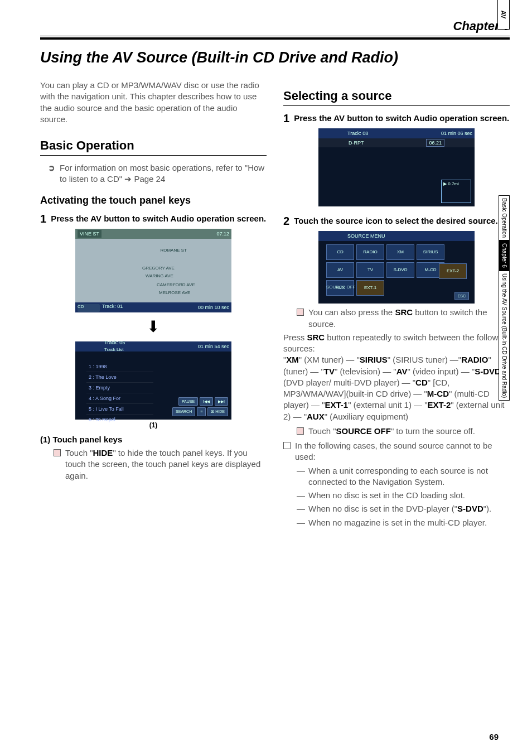 This screenshot has height=756, width=532. What do you see at coordinates (396, 118) in the screenshot?
I see `right-step-1: 1 Press the AV button to switch Audio op…` at bounding box center [396, 118].